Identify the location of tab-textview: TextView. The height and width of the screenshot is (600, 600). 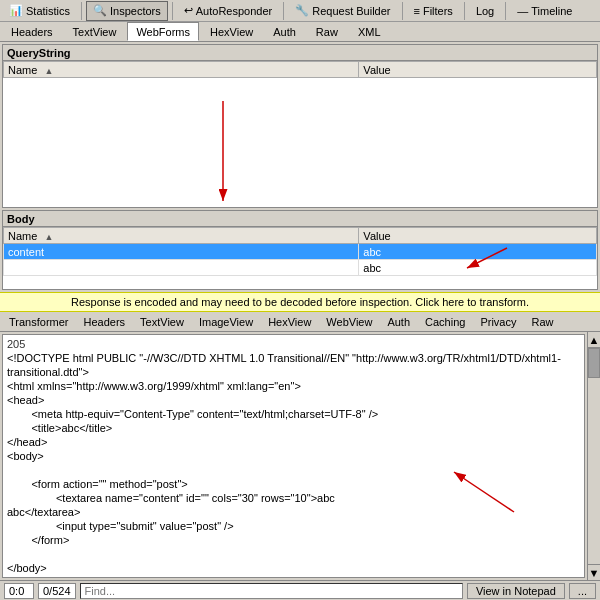
(95, 32).